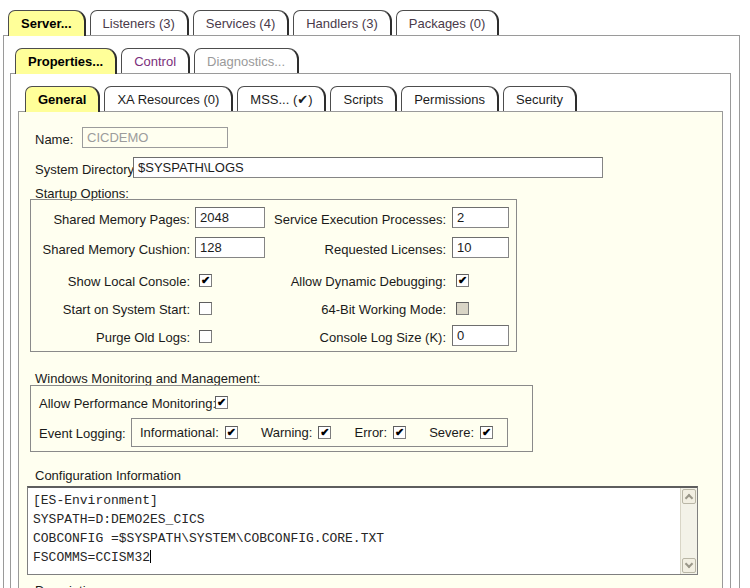 Image resolution: width=750 pixels, height=588 pixels. Describe the element at coordinates (303, 98) in the screenshot. I see `tabstrip-level3: General XA Resources (0) MSS... (✔) Scri…` at that location.